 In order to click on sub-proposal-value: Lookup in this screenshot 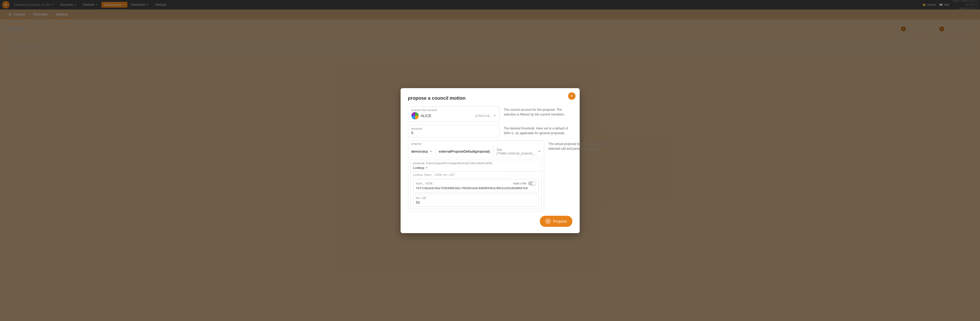, I will do `click(419, 168)`.